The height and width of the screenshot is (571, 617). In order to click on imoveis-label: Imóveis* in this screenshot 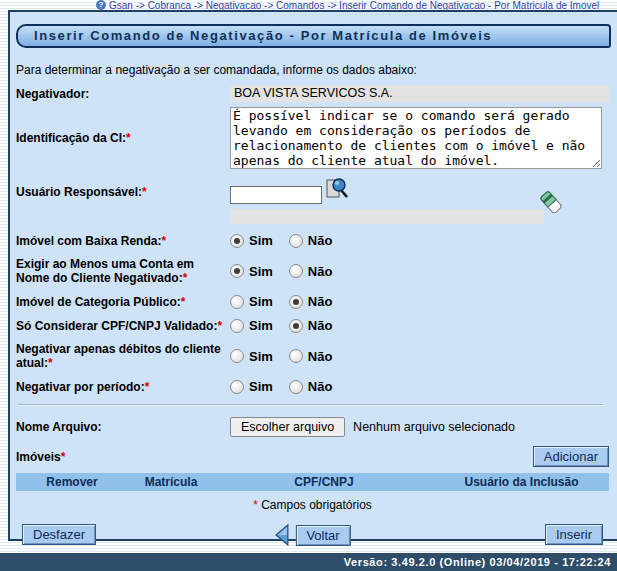, I will do `click(123, 457)`.